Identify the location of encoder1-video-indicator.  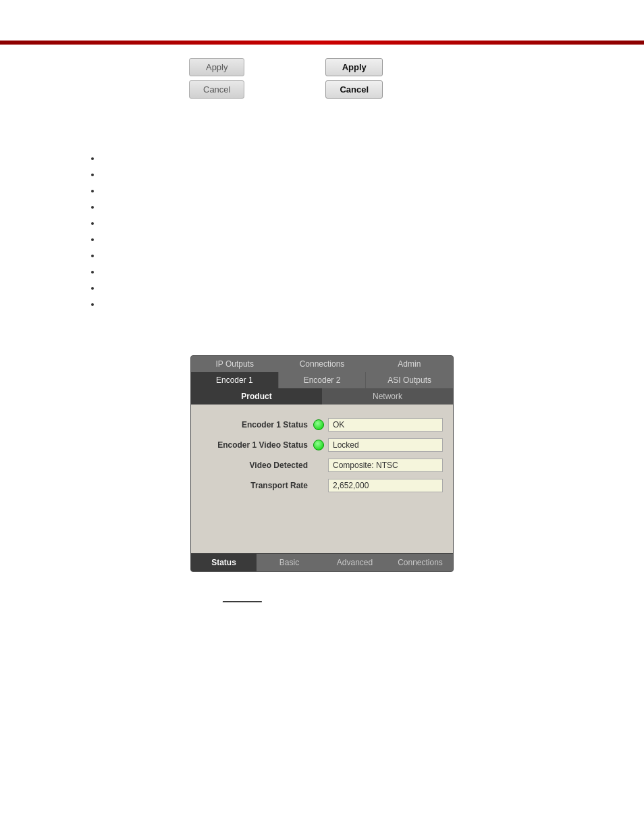
(319, 445).